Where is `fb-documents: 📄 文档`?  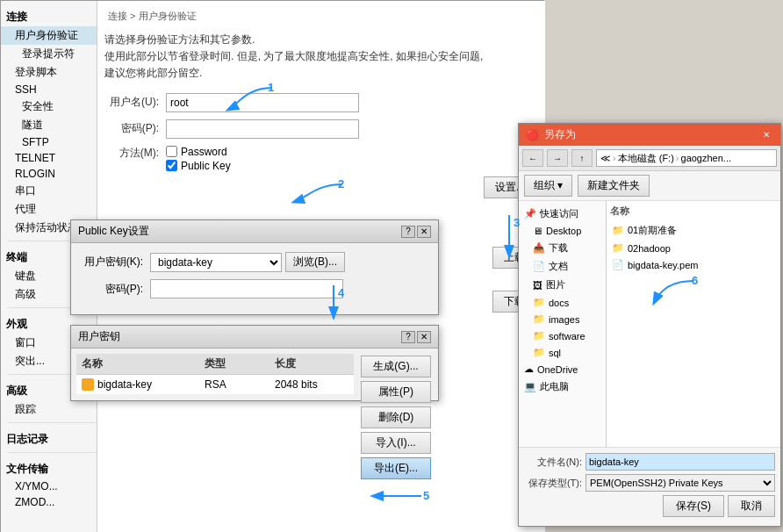
fb-documents: 📄 文档 is located at coordinates (562, 267).